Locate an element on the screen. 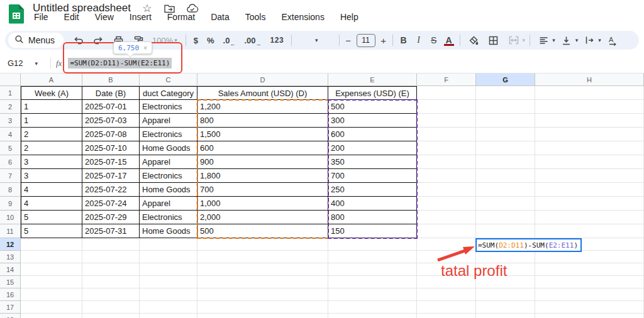 The image size is (644, 318). cell-B10: 2025-07-29 is located at coordinates (111, 217).